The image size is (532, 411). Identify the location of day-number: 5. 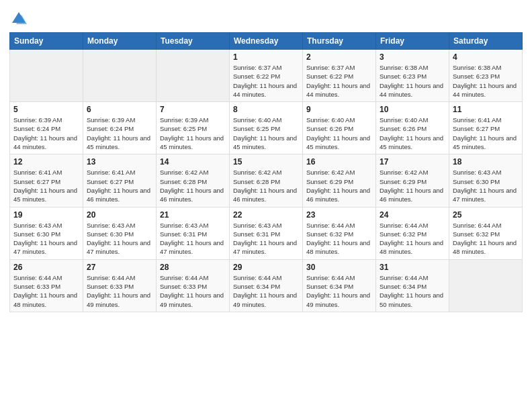
(46, 109).